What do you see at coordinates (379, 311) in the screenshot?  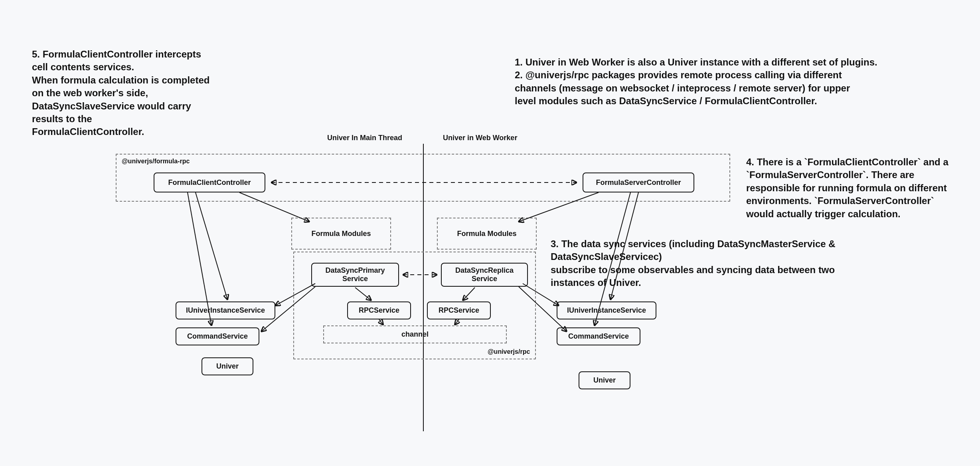 I see `node-rpc-service-left: RPCService` at bounding box center [379, 311].